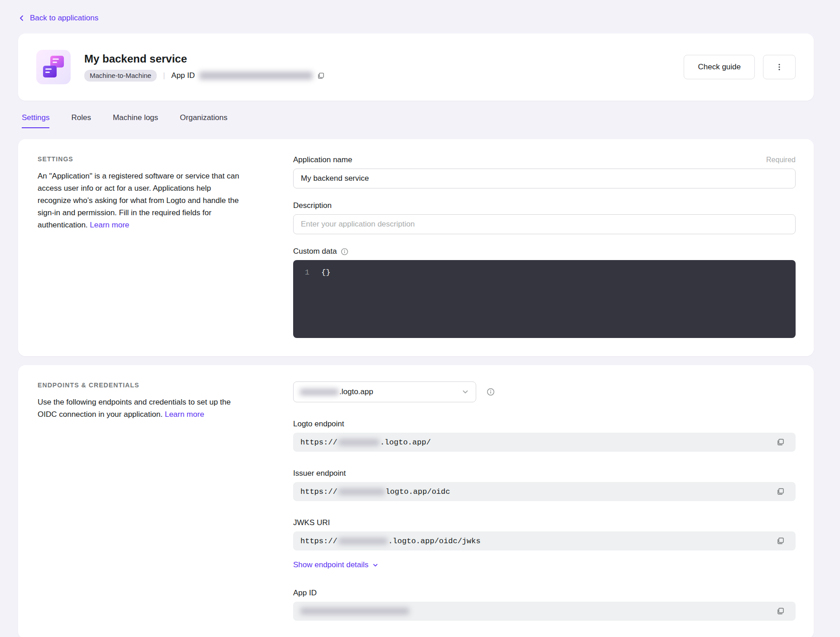 This screenshot has width=840, height=637. I want to click on settings-description-text: An "Application" is a registered softwar…, so click(139, 200).